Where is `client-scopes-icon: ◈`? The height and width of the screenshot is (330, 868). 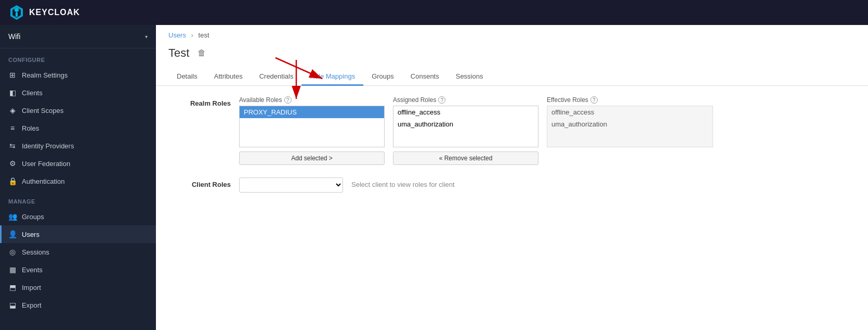
client-scopes-icon: ◈ is located at coordinates (12, 110).